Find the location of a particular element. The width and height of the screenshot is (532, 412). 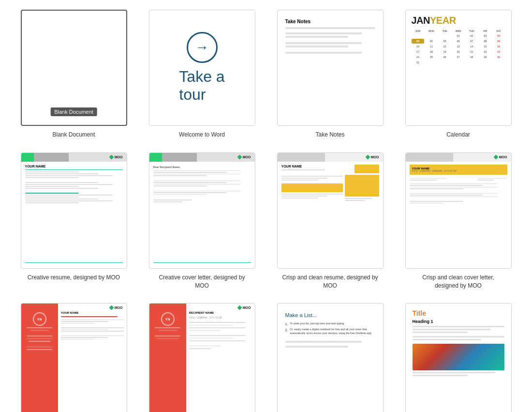

moo-logo-crisp-cover: MOO is located at coordinates (501, 157).